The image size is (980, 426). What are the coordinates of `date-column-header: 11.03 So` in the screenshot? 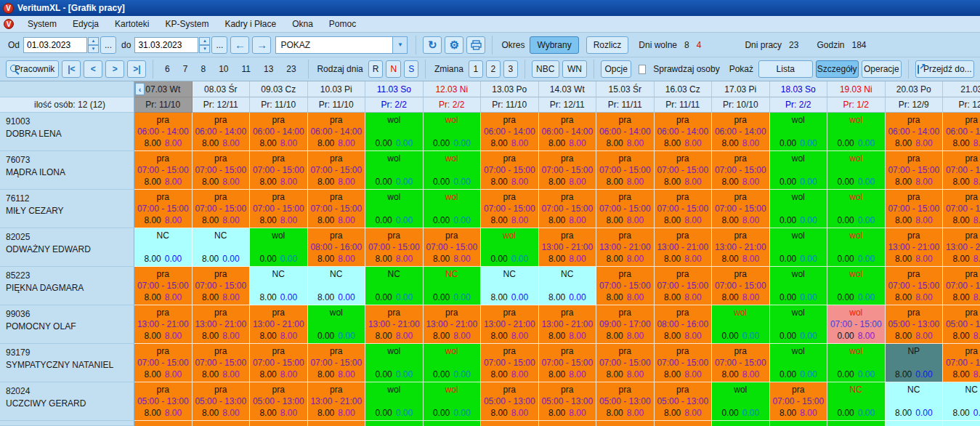 It's located at (394, 89).